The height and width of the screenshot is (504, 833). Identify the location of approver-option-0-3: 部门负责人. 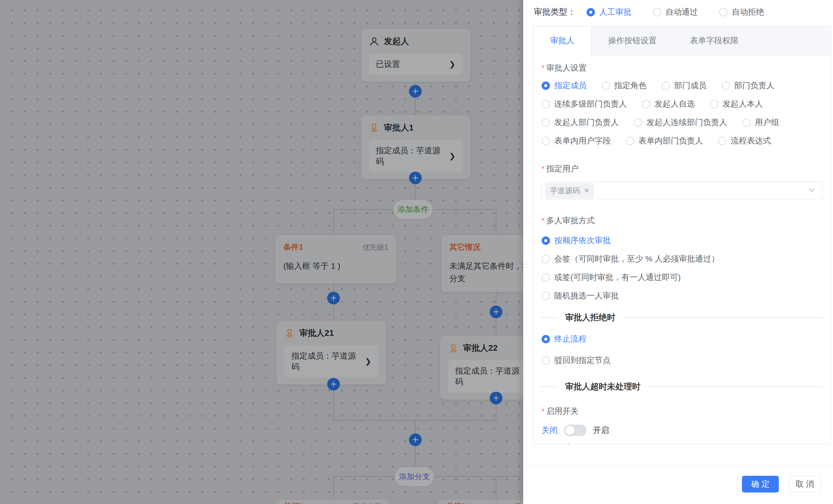
(748, 85).